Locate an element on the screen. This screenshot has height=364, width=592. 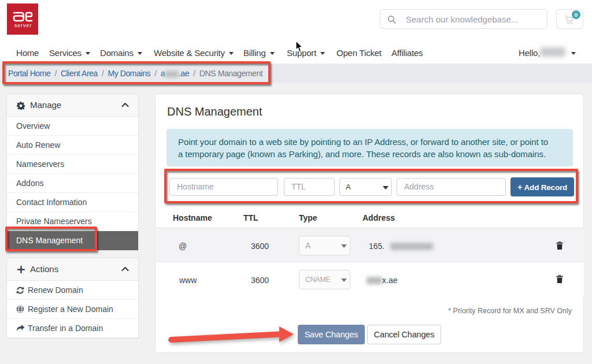
svg-text: server is located at coordinates (23, 25).